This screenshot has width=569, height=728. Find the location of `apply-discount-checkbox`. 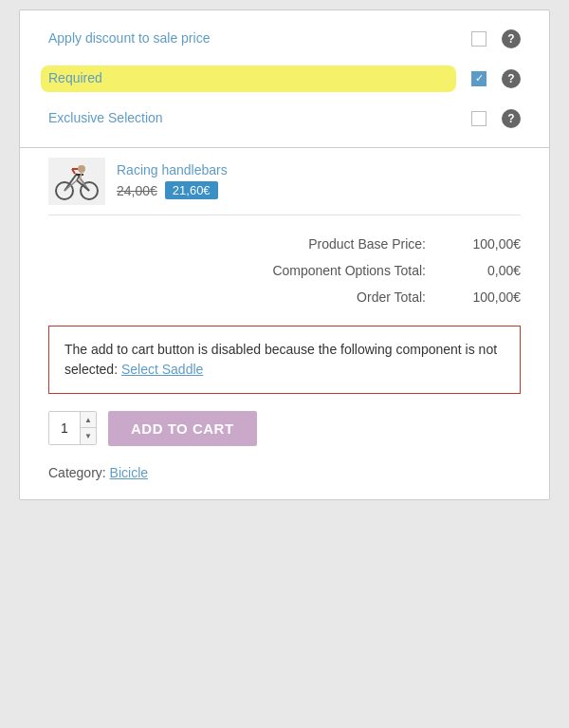

apply-discount-checkbox is located at coordinates (479, 39).